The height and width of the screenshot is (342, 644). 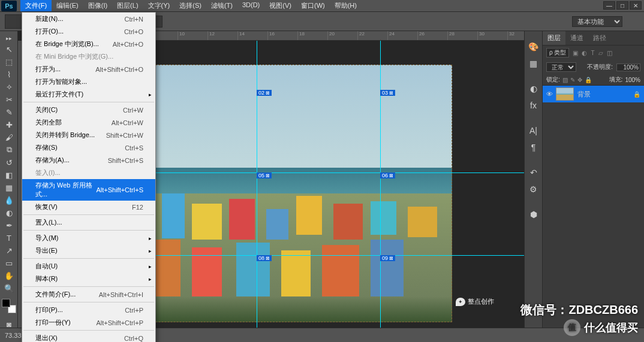 I want to click on menu-item: 打印(P)...Ctrl+P, so click(x=89, y=310).